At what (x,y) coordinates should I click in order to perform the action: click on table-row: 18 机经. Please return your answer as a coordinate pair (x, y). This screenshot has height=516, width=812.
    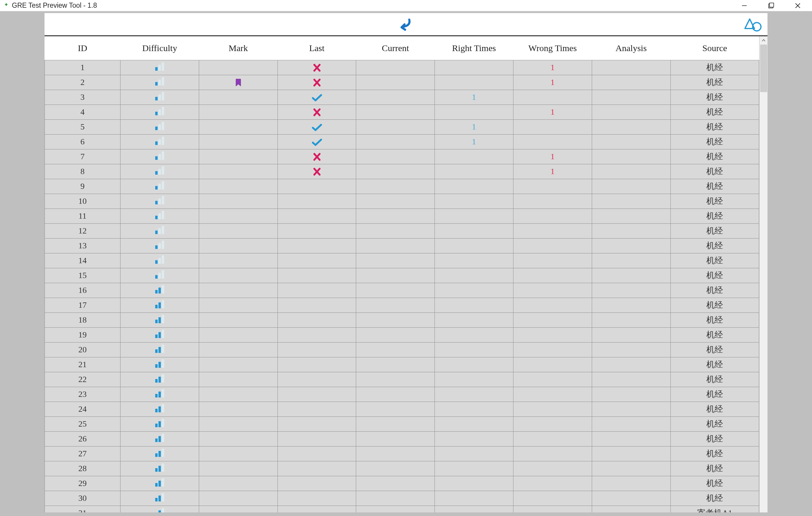
    Looking at the image, I should click on (402, 320).